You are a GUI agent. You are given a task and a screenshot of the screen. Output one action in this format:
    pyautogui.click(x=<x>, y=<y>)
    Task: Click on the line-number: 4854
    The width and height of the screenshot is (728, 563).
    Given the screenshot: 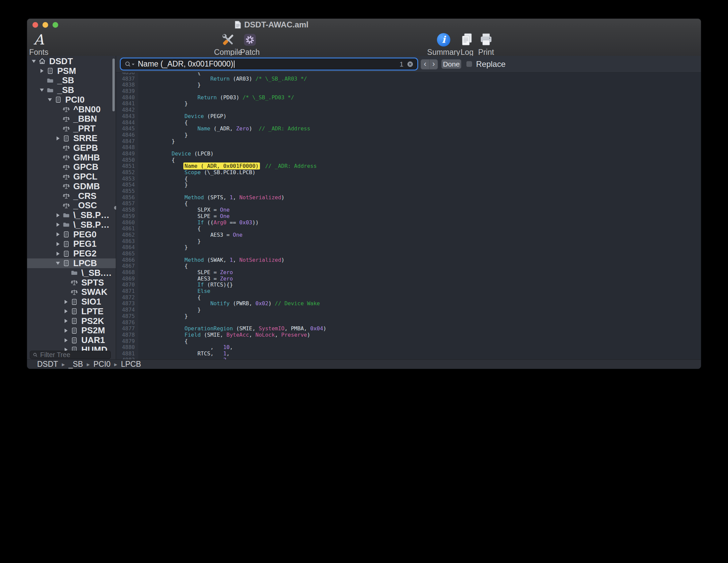 What is the action you would take?
    pyautogui.click(x=125, y=185)
    